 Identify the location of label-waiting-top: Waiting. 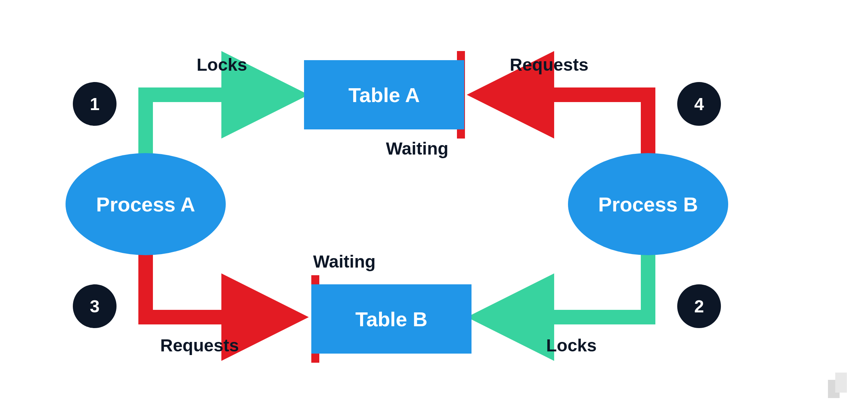
(417, 149).